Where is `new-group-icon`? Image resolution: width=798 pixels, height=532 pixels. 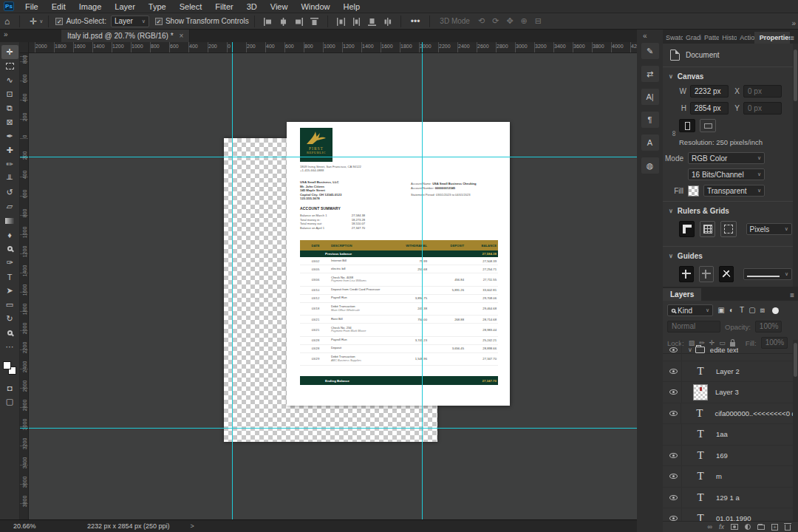 new-group-icon is located at coordinates (761, 528).